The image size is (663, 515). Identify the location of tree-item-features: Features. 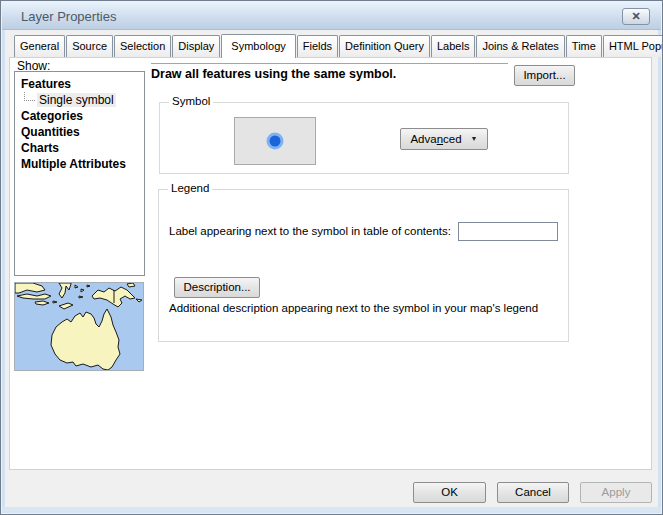
(80, 84).